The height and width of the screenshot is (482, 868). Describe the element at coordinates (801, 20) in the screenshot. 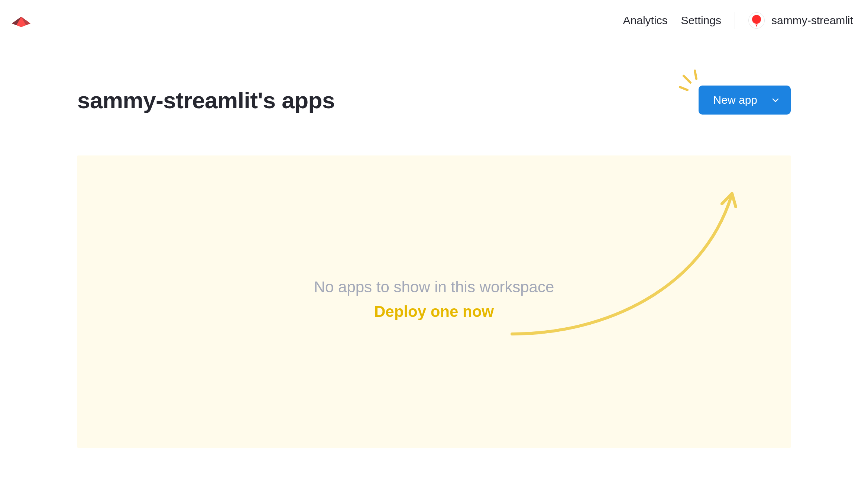

I see `user-menu: sammy-streamlit` at that location.